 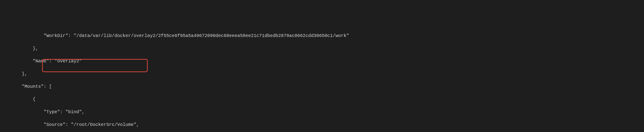 What do you see at coordinates (322, 99) in the screenshot?
I see `code-line: {` at bounding box center [322, 99].